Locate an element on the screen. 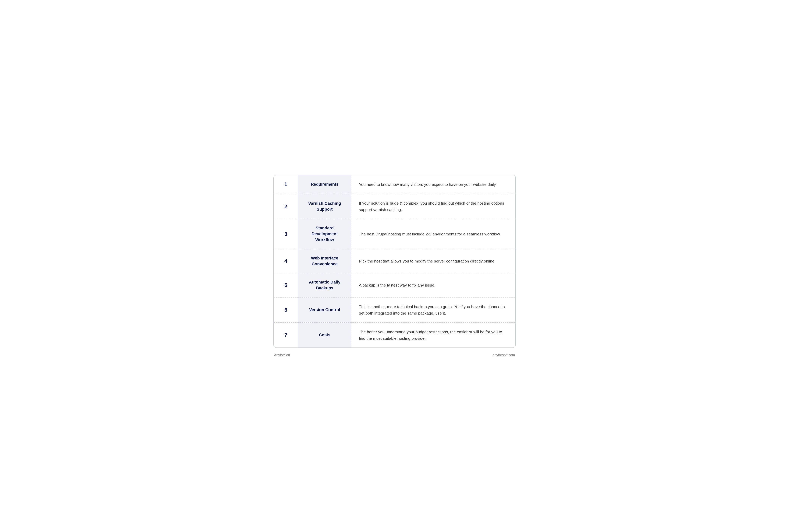 The image size is (789, 532). row-description: The best Drupal hosting must include 2-3… is located at coordinates (434, 234).